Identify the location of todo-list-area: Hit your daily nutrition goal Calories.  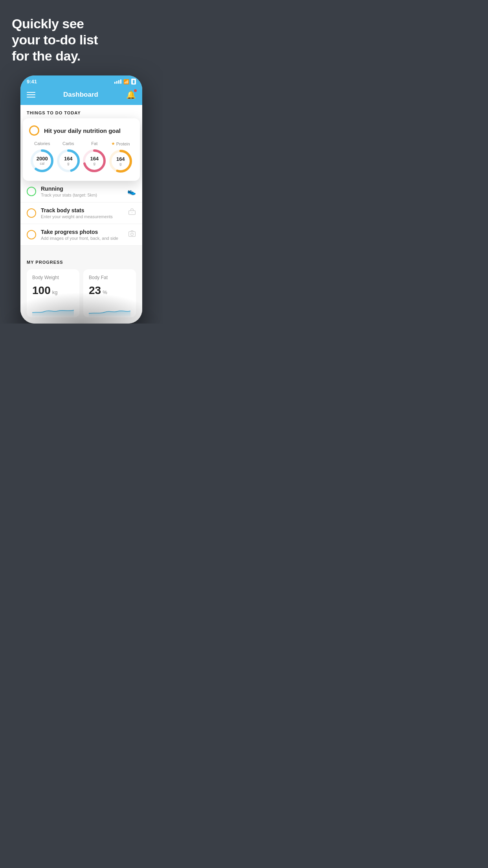
(81, 149).